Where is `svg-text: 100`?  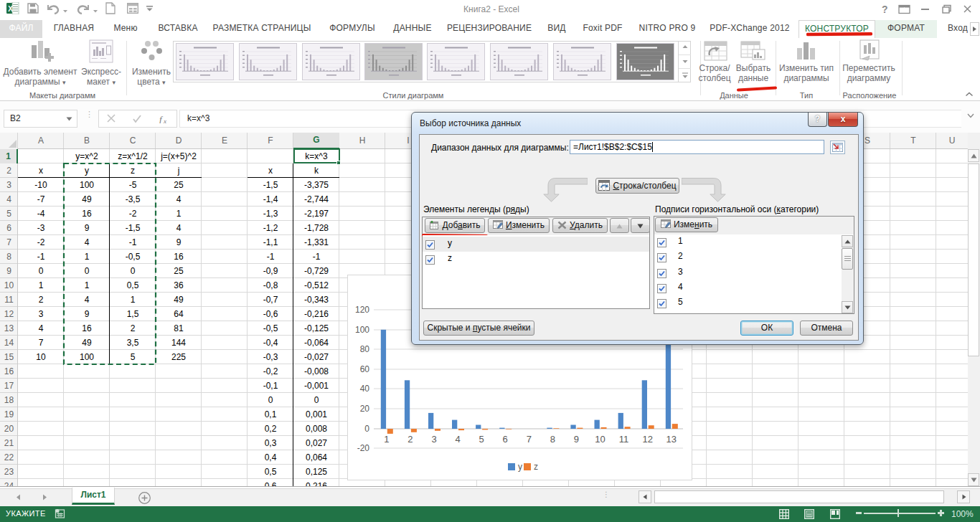
svg-text: 100 is located at coordinates (362, 330).